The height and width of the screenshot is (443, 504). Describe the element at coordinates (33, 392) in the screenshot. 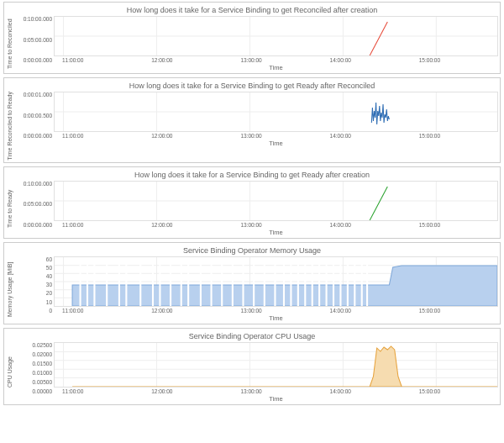

I see `y-tick: 0.00000` at that location.